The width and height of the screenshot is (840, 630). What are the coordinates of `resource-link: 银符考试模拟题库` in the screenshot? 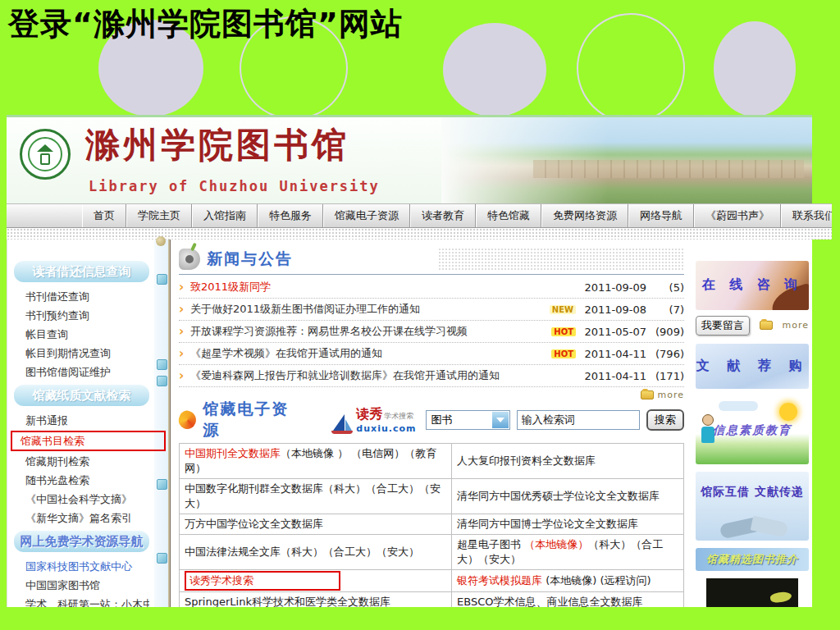 It's located at (500, 581).